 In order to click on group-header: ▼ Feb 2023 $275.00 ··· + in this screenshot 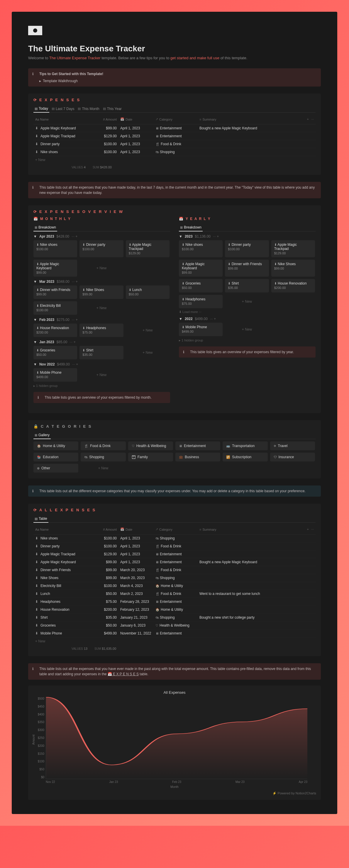, I will do `click(102, 320)`.